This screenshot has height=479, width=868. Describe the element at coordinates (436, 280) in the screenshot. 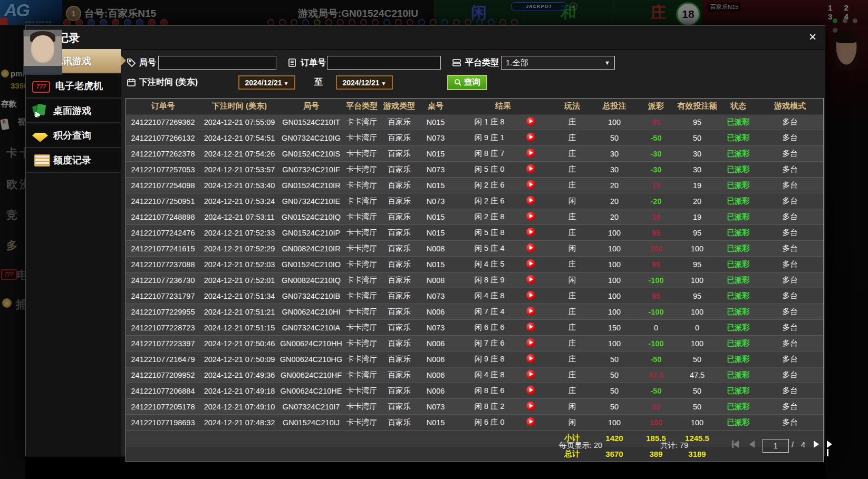

I see `cell-table-no: N008` at that location.